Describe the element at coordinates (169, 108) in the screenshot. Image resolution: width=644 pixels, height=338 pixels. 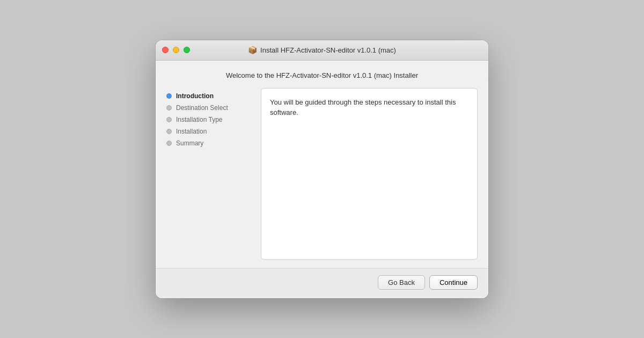
I see `sidebar-dot-destination` at that location.